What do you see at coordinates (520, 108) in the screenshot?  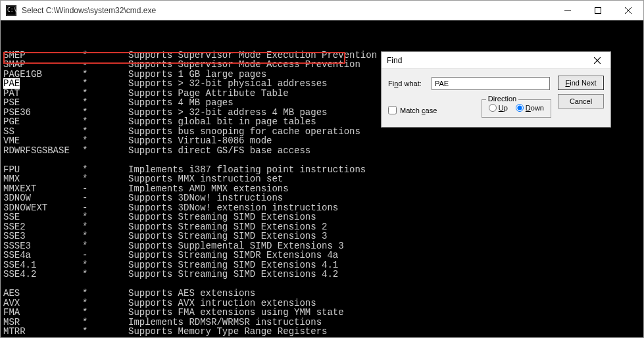 I see `direction-down-radio` at bounding box center [520, 108].